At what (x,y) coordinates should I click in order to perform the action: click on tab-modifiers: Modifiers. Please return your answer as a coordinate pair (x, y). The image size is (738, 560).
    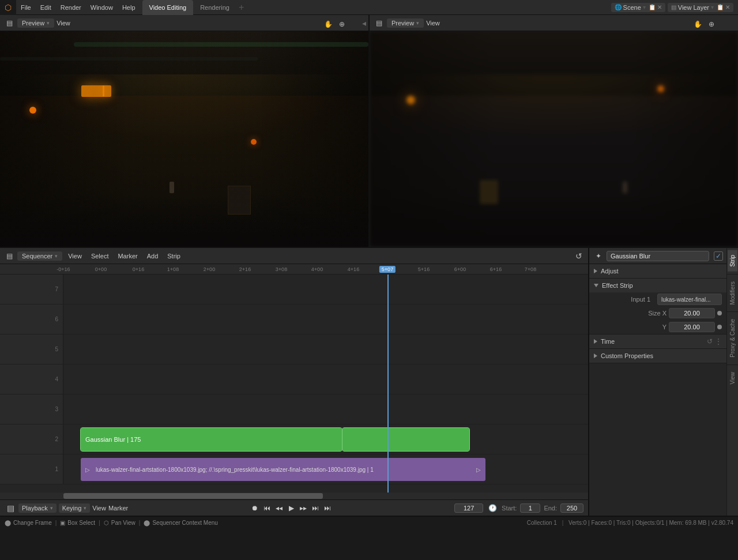
    Looking at the image, I should click on (732, 293).